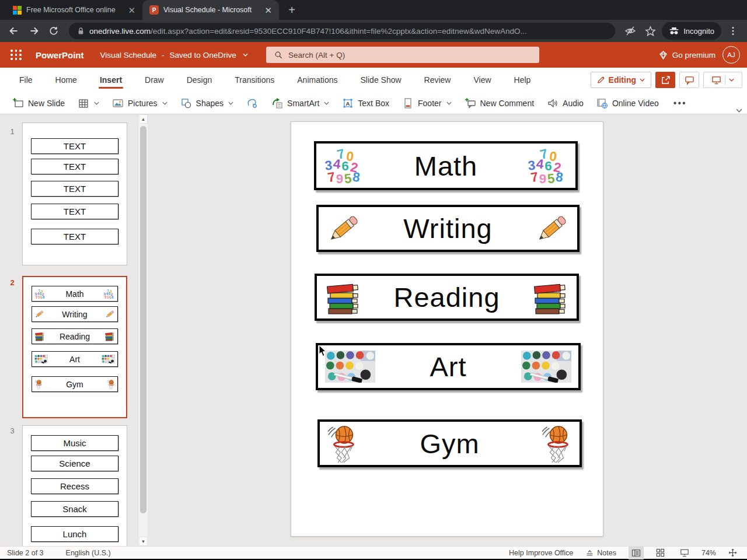 The width and height of the screenshot is (747, 560). What do you see at coordinates (470, 103) in the screenshot?
I see `new-comment-icon` at bounding box center [470, 103].